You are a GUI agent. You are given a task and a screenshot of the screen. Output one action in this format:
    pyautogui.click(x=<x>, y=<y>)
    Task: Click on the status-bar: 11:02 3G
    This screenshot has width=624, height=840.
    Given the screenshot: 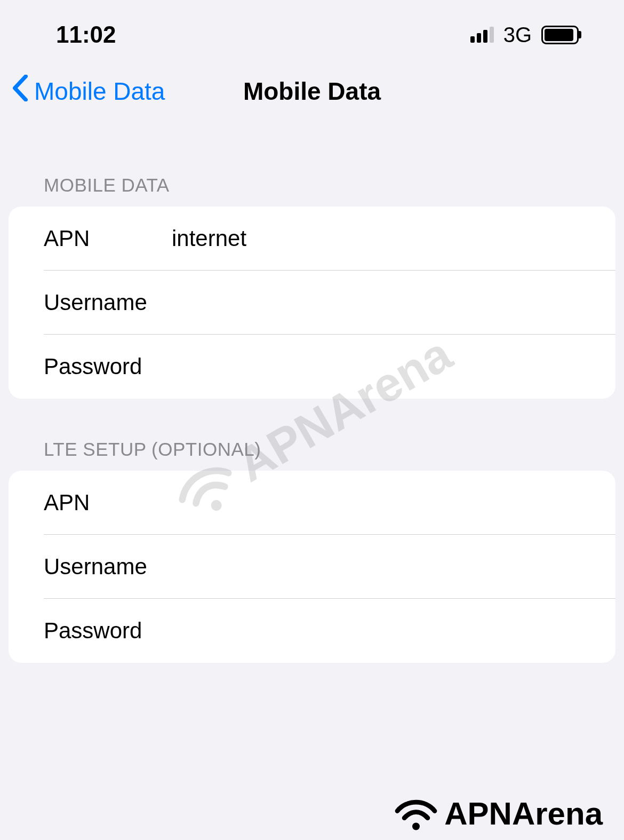 What is the action you would take?
    pyautogui.click(x=312, y=32)
    